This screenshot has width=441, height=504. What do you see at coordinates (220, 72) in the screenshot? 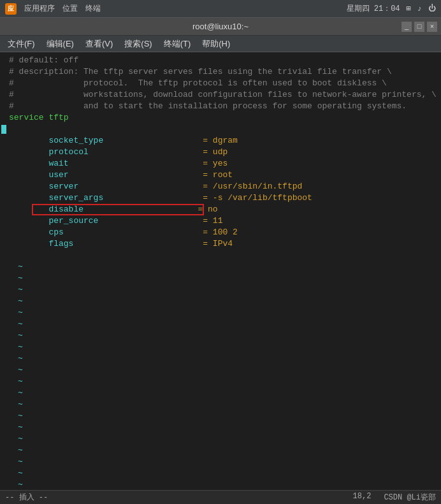
I see `line-2: # description: The tftp server serves fi…` at bounding box center [220, 72].